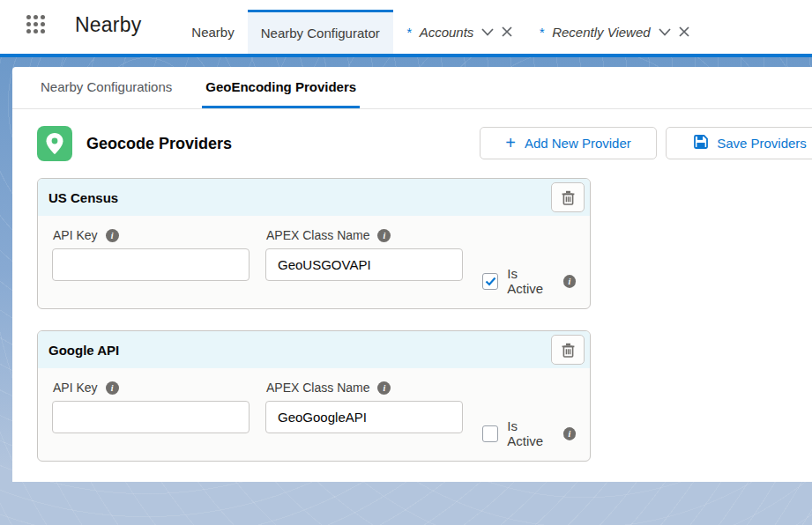 The width and height of the screenshot is (812, 525). What do you see at coordinates (510, 143) in the screenshot?
I see `plus-icon: +` at bounding box center [510, 143].